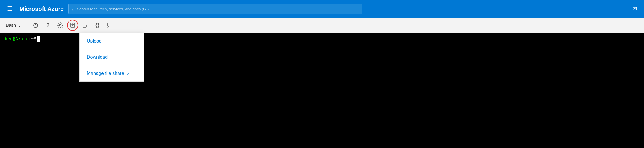  What do you see at coordinates (11, 25) in the screenshot?
I see `shell-label: Bash` at bounding box center [11, 25].